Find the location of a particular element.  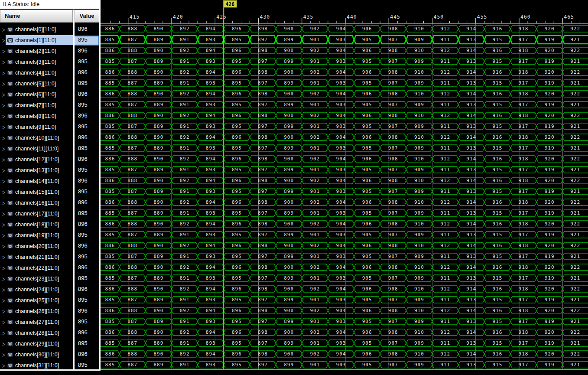

signal-row: >channels[30][11:0] is located at coordinates (36, 355).